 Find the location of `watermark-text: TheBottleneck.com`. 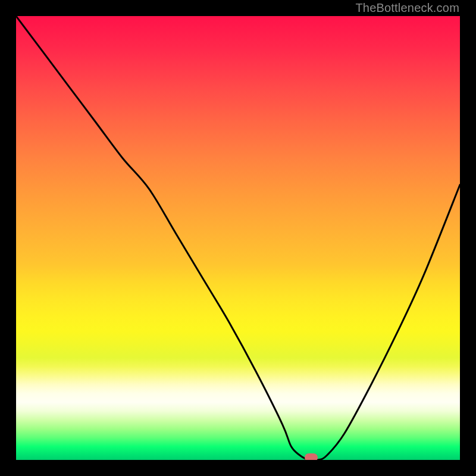

watermark-text: TheBottleneck.com is located at coordinates (407, 8).